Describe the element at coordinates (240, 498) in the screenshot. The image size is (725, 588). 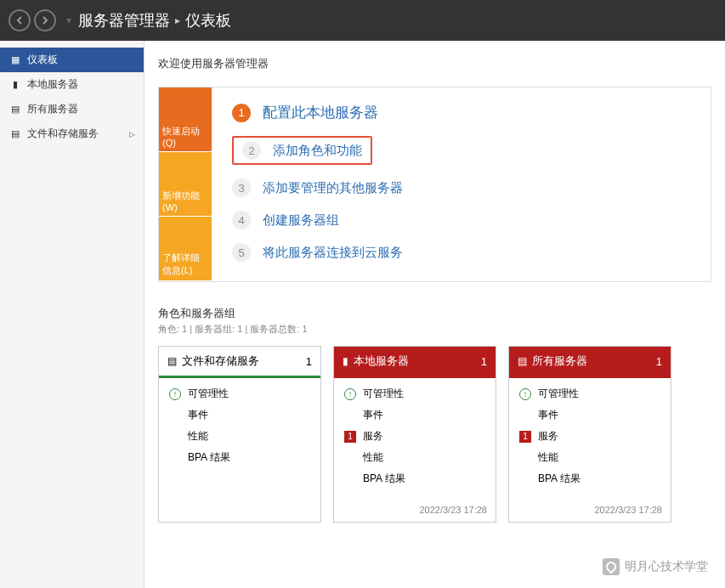
I see `tile-timestamp` at that location.